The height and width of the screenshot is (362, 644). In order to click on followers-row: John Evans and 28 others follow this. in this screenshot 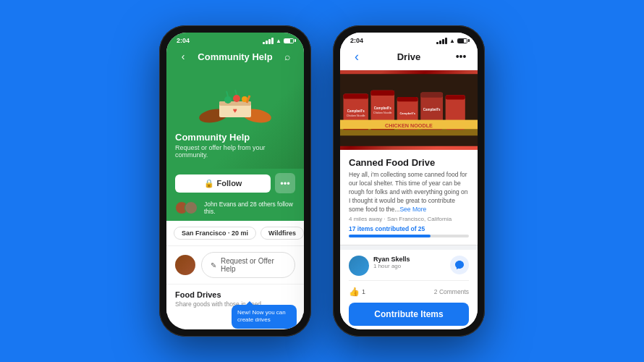, I will do `click(235, 209)`.